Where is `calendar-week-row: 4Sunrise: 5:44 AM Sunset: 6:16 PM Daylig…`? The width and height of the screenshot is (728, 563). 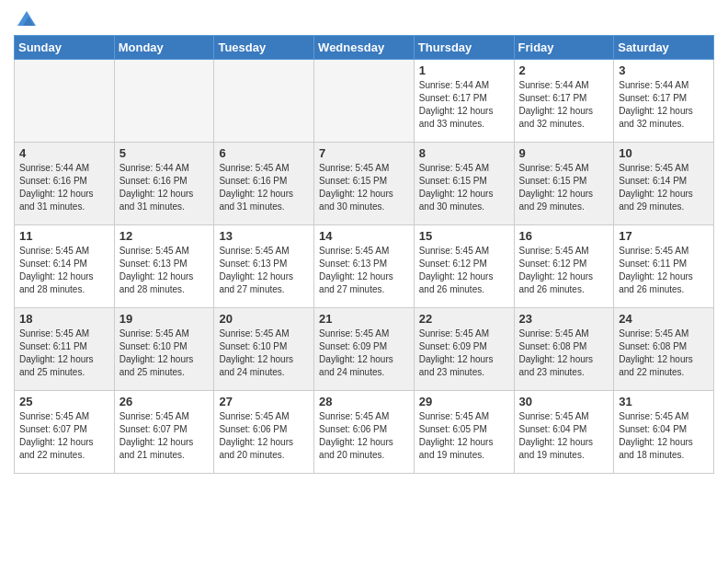
calendar-week-row: 4Sunrise: 5:44 AM Sunset: 6:16 PM Daylig… is located at coordinates (364, 184).